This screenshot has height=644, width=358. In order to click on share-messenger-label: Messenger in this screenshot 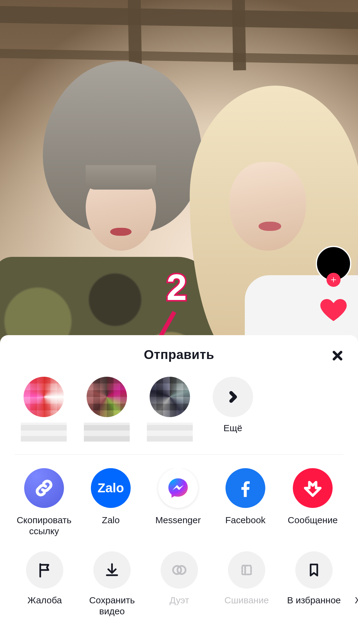, I will do `click(178, 520)`.